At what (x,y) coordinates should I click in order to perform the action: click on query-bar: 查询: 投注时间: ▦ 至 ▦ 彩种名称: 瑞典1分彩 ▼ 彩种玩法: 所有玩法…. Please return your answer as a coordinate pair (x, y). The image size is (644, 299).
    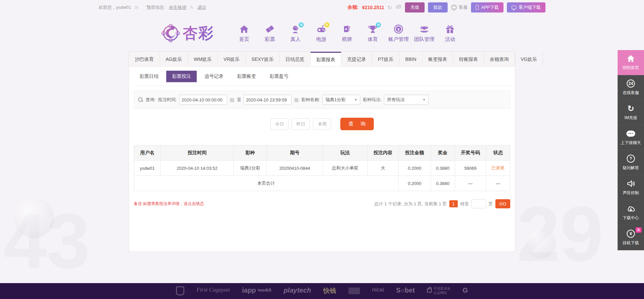
    Looking at the image, I should click on (322, 100).